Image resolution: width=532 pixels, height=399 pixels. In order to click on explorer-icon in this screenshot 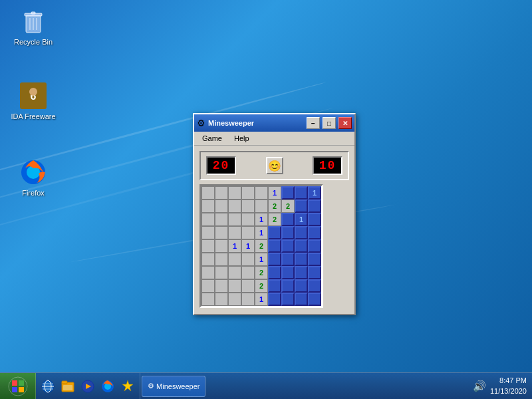, I will do `click(68, 386)`.